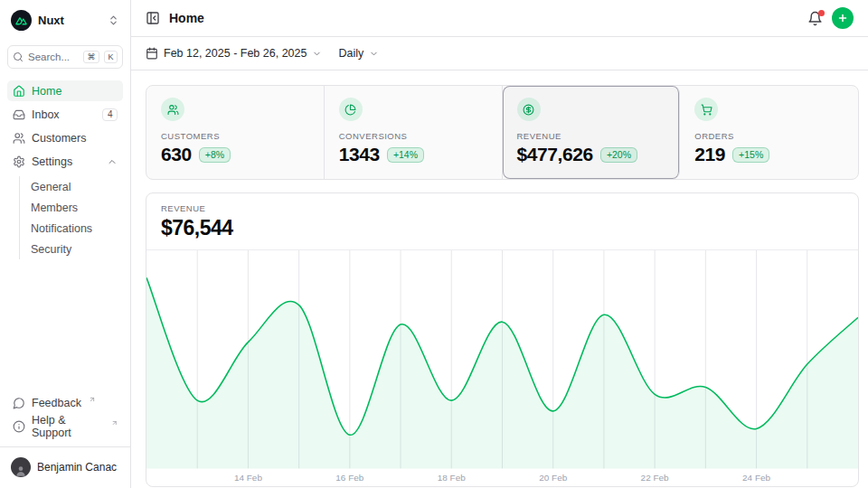 The image size is (868, 488). What do you see at coordinates (47, 91) in the screenshot?
I see `sidebar-item-label: Home` at bounding box center [47, 91].